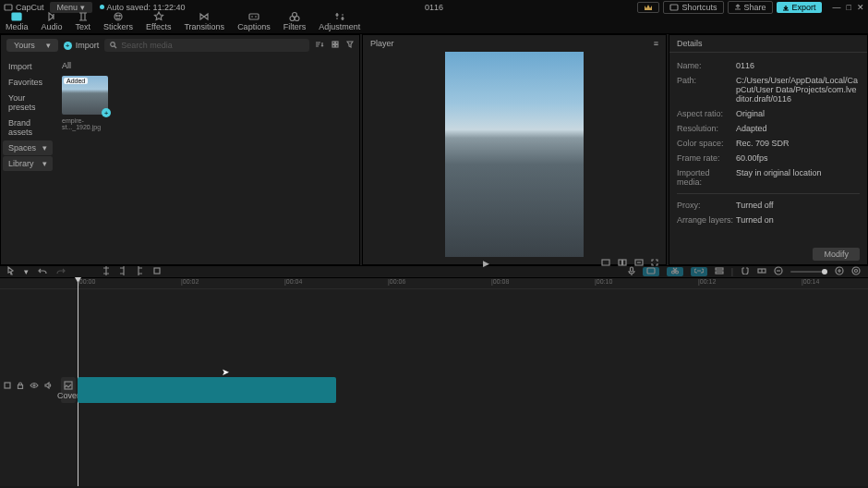  What do you see at coordinates (750, 7) in the screenshot?
I see `share-button: Share` at bounding box center [750, 7].